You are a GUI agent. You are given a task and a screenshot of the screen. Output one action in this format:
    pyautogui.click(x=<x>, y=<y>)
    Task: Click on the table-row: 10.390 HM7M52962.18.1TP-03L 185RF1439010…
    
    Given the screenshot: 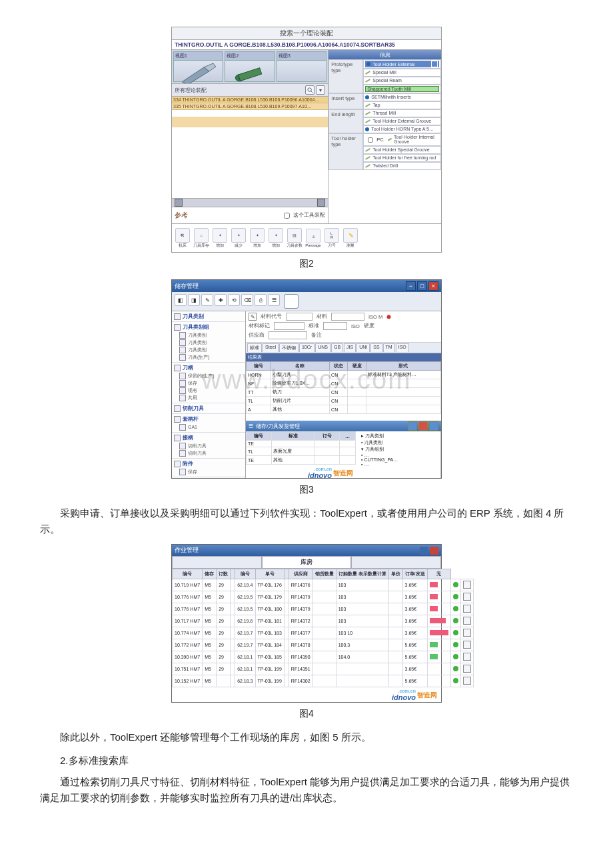 What is the action you would take?
    pyautogui.click(x=323, y=657)
    